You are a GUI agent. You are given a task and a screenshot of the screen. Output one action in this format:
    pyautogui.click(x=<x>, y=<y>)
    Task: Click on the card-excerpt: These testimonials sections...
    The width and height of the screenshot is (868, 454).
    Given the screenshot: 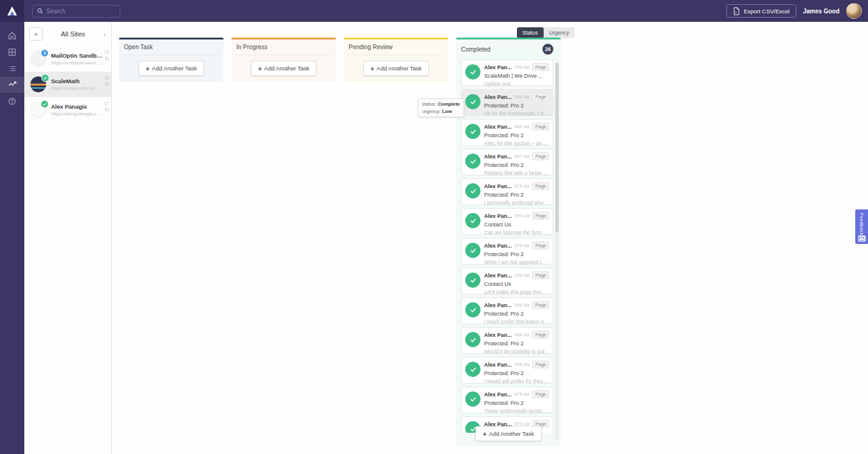 What is the action you would take?
    pyautogui.click(x=516, y=411)
    